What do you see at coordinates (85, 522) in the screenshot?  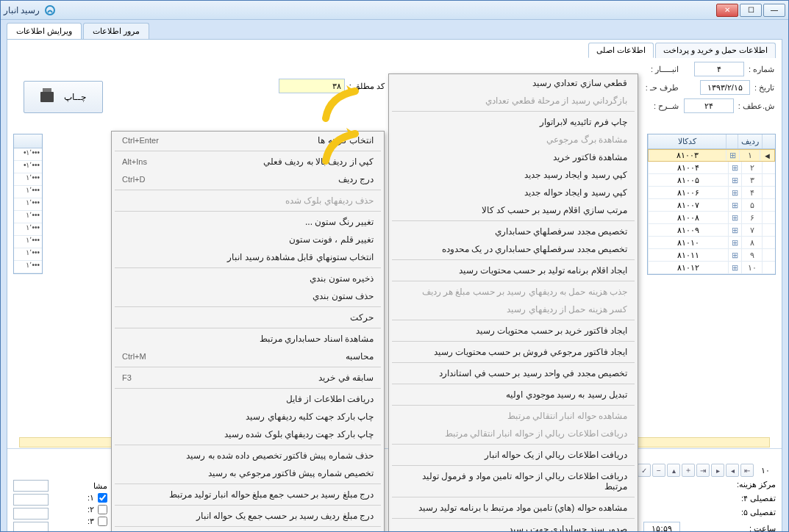 I see `chk-3: ۳:` at bounding box center [85, 522].